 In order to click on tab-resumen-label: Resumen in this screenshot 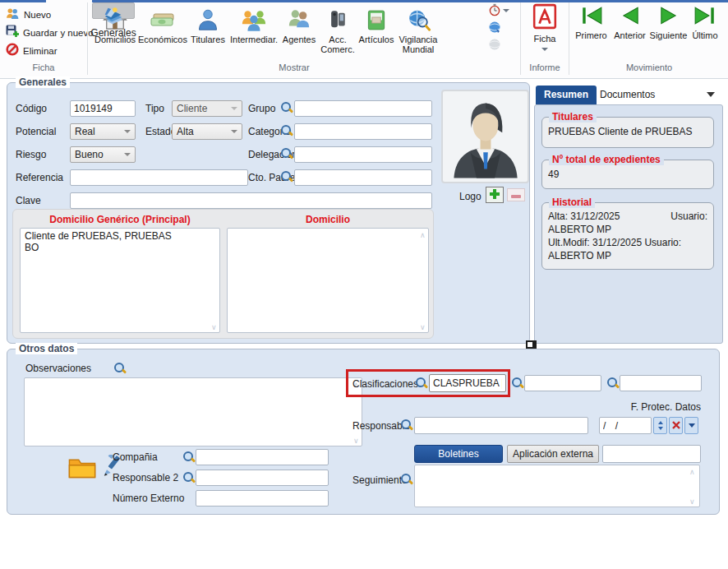, I will do `click(566, 95)`.